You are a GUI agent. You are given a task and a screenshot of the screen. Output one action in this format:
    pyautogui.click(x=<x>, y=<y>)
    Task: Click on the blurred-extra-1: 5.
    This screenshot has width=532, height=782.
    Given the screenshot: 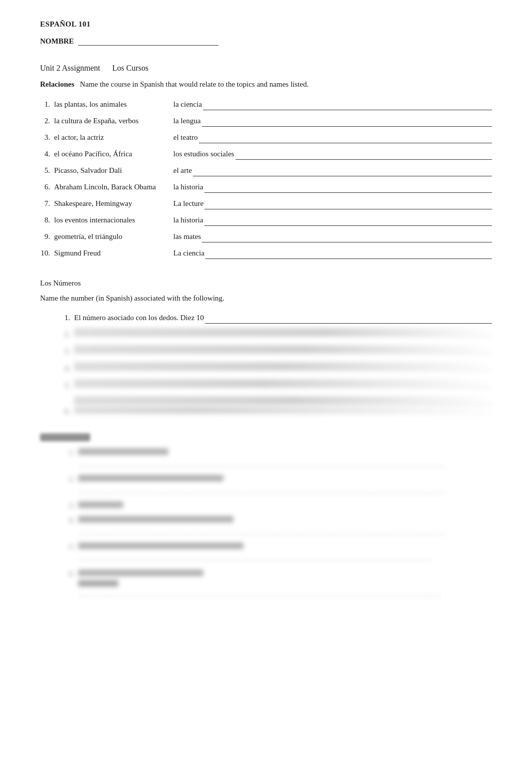 What is the action you would take?
    pyautogui.click(x=276, y=552)
    